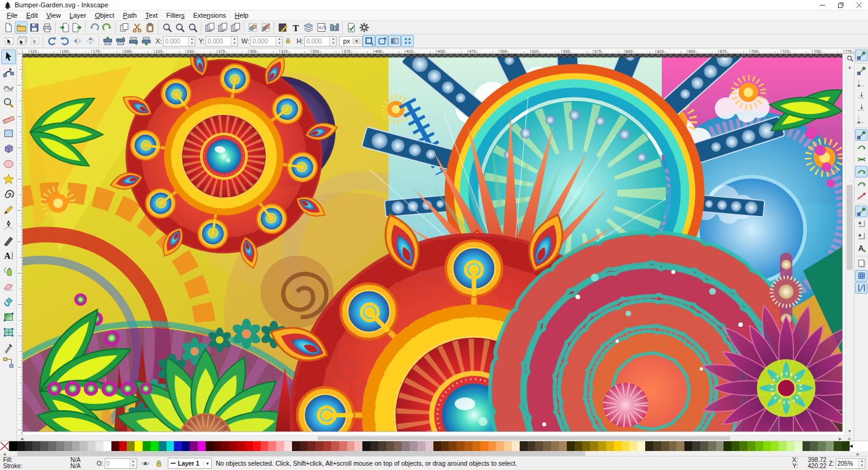 The height and width of the screenshot is (470, 868). Describe the element at coordinates (107, 28) in the screenshot. I see `redo-button` at that location.